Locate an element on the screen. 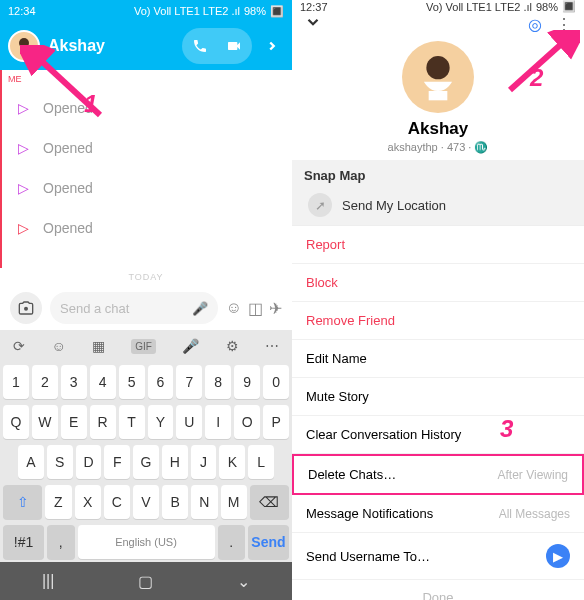 Image resolution: width=584 pixels, height=600 pixels. key: L is located at coordinates (261, 462).